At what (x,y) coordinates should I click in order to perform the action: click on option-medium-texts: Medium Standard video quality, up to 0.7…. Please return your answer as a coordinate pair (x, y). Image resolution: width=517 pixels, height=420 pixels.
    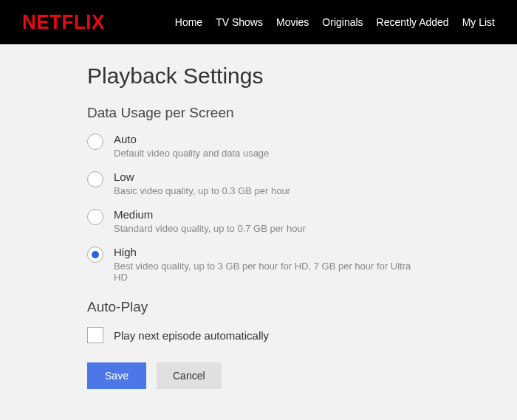
    Looking at the image, I should click on (210, 221).